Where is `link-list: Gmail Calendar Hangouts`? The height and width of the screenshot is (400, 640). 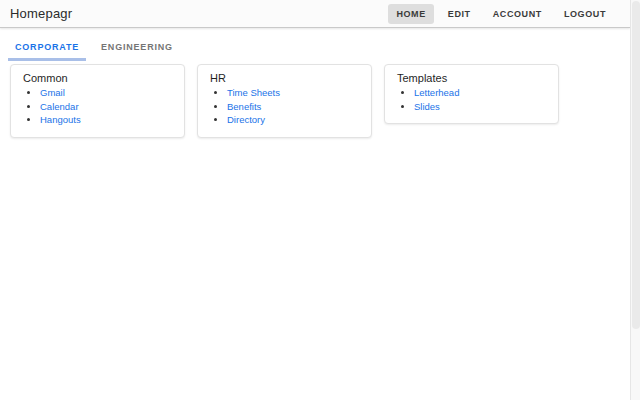 link-list: Gmail Calendar Hangouts is located at coordinates (98, 106).